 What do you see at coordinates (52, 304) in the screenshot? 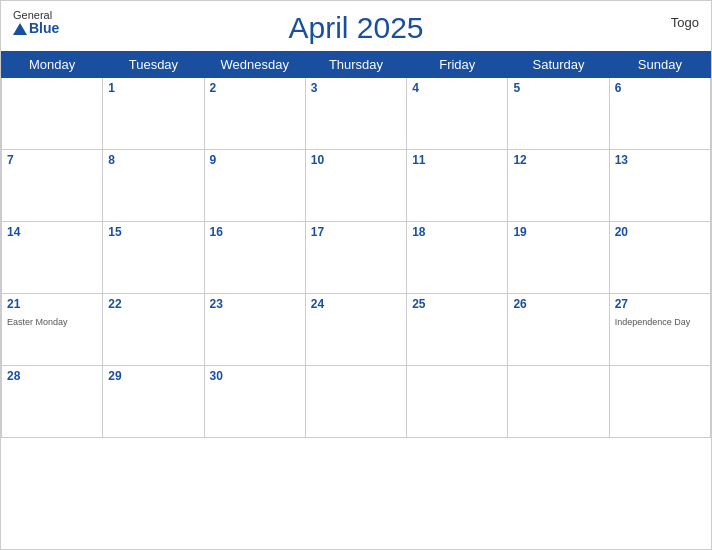
I see `day-number: 21` at bounding box center [52, 304].